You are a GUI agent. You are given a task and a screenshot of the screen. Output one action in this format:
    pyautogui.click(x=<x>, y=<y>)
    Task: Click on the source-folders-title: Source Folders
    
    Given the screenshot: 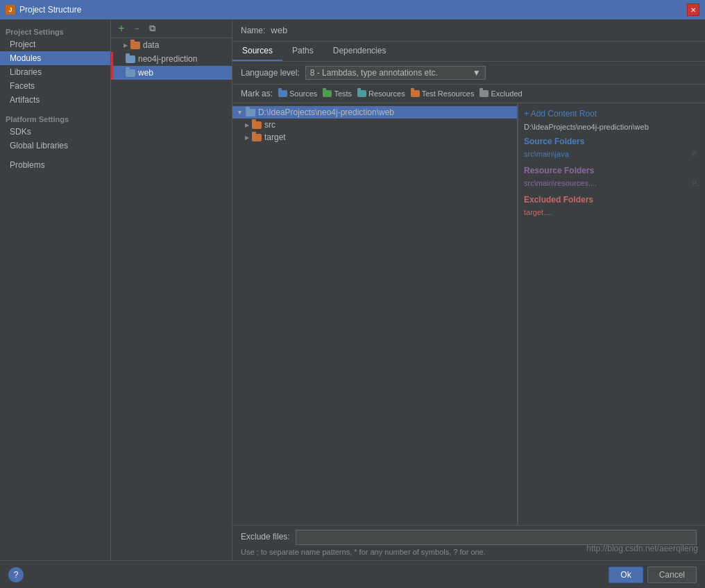 What is the action you would take?
    pyautogui.click(x=612, y=141)
    